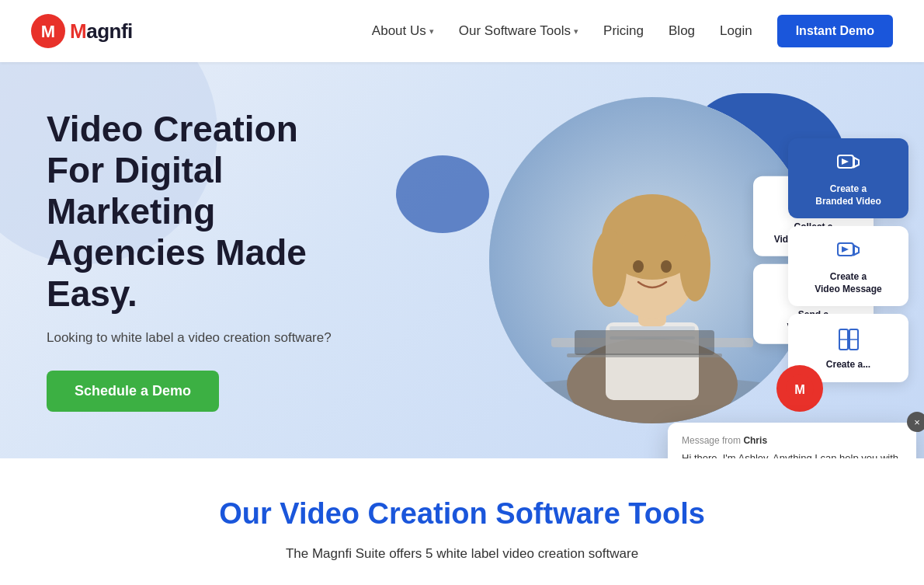  Describe the element at coordinates (848, 196) in the screenshot. I see `branded-video-label: Create aBranded Video` at that location.